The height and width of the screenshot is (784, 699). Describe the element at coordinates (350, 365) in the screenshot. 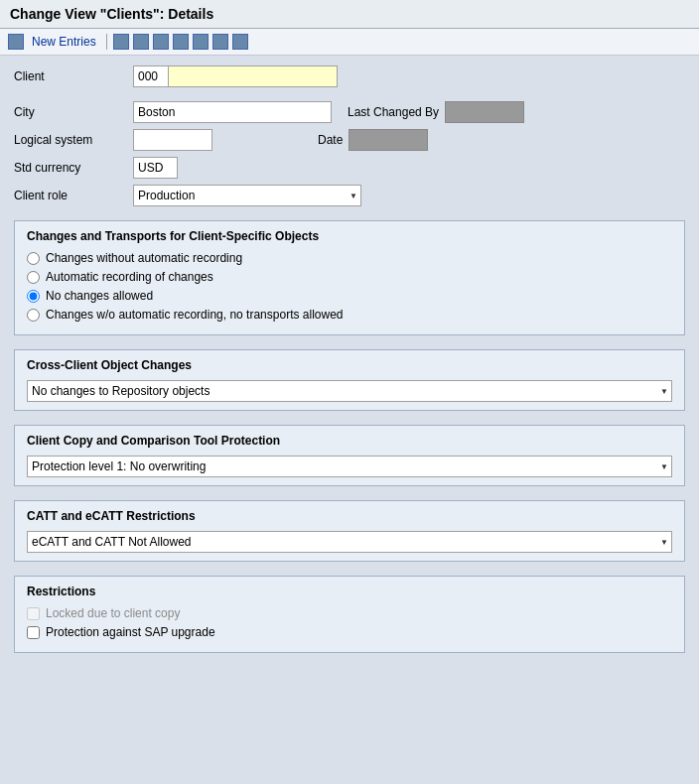

I see `cross-client-title: Cross-Client Object Changes` at that location.